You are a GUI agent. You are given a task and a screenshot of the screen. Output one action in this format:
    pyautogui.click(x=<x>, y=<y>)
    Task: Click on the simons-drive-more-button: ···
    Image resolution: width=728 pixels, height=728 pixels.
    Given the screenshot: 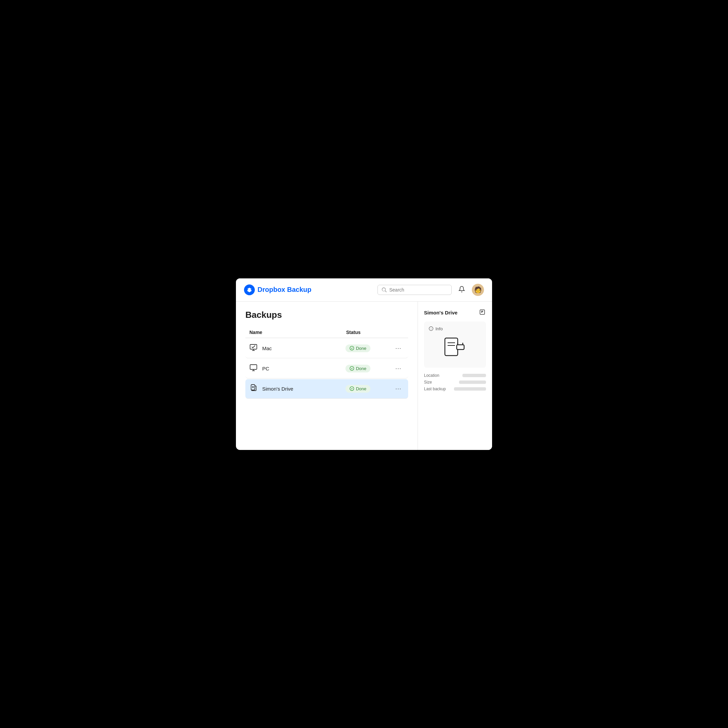 What is the action you would take?
    pyautogui.click(x=398, y=389)
    